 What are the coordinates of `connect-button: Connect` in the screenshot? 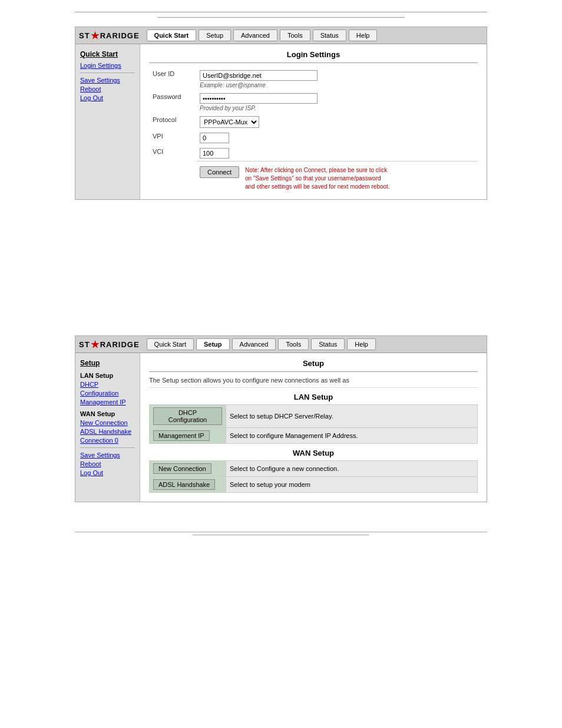 It's located at (219, 172).